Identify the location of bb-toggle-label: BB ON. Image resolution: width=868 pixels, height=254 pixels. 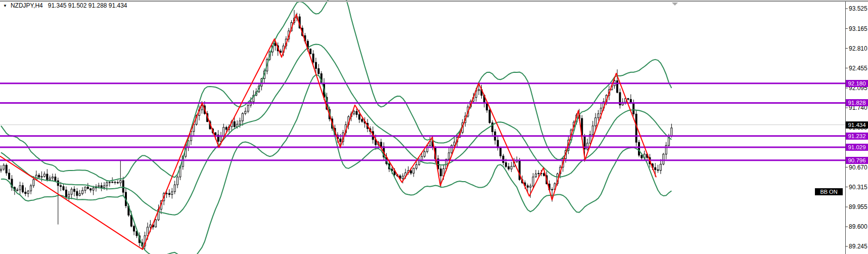
(829, 192).